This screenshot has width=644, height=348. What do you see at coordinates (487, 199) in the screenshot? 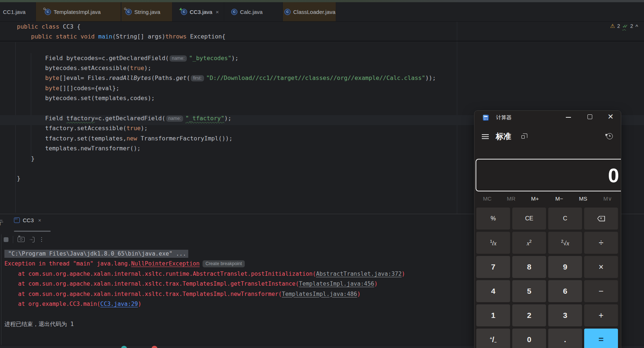
I see `memory-mc: MC` at bounding box center [487, 199].